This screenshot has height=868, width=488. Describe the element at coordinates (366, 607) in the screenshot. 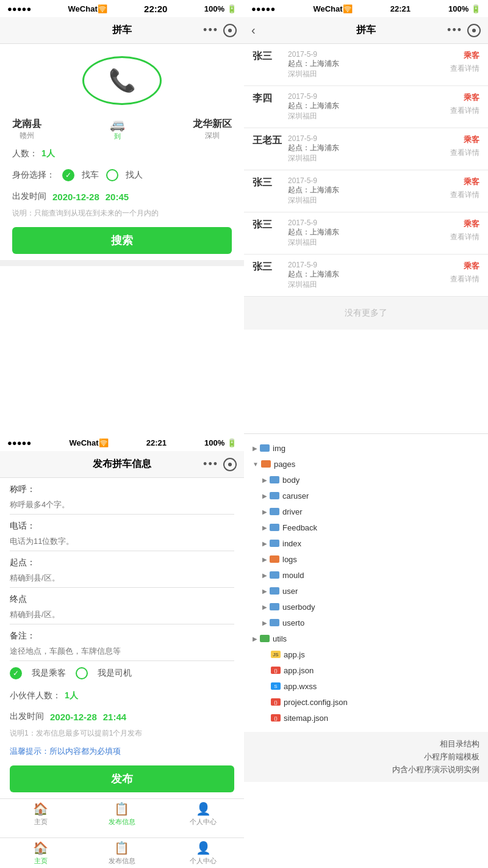

I see `folder-row: ▶ userbody` at that location.